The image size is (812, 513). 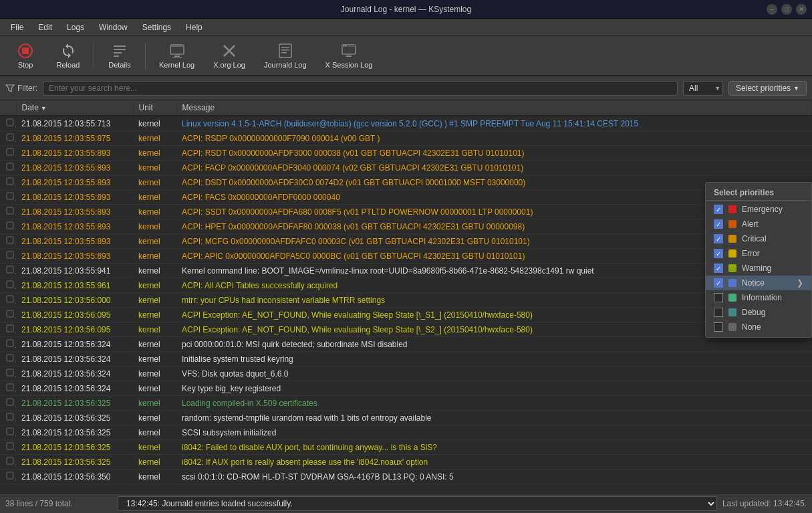 What do you see at coordinates (75, 271) in the screenshot?
I see `row-date: 21.08.2015 12:03:55:941` at bounding box center [75, 271].